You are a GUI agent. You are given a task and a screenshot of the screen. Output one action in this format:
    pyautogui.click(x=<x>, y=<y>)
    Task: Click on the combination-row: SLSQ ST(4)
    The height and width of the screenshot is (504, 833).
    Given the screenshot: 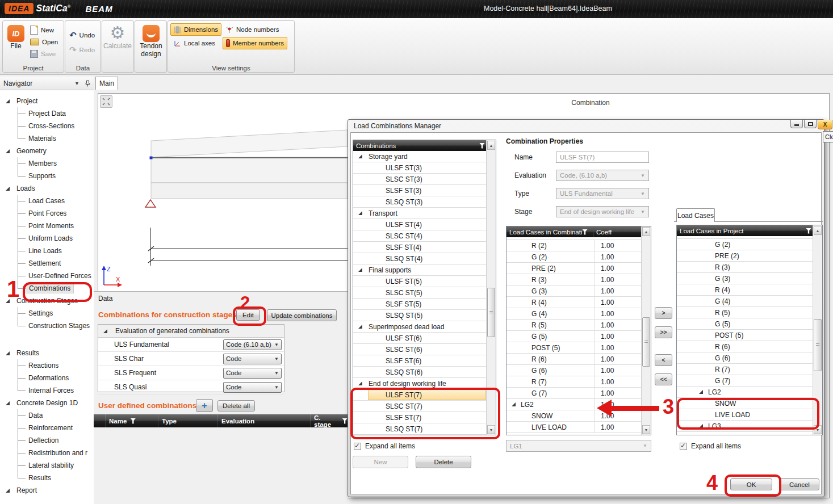 What is the action you would take?
    pyautogui.click(x=420, y=259)
    